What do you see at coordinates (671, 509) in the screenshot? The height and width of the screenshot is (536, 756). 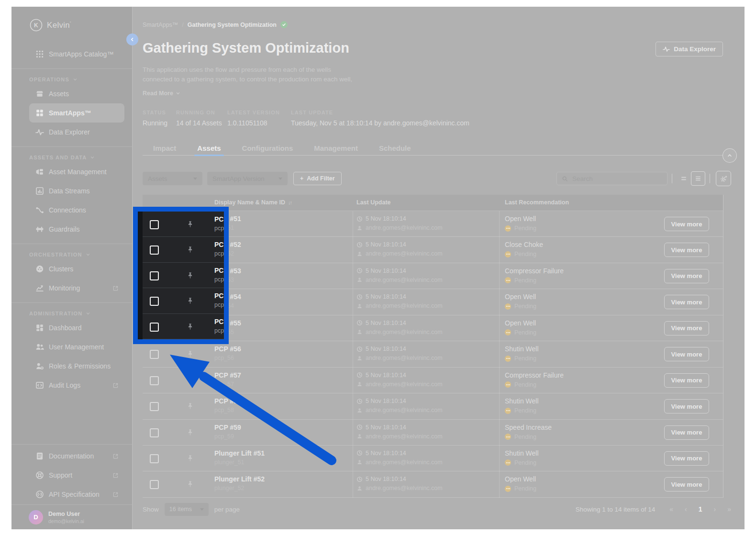 I see `pagination-control: «` at bounding box center [671, 509].